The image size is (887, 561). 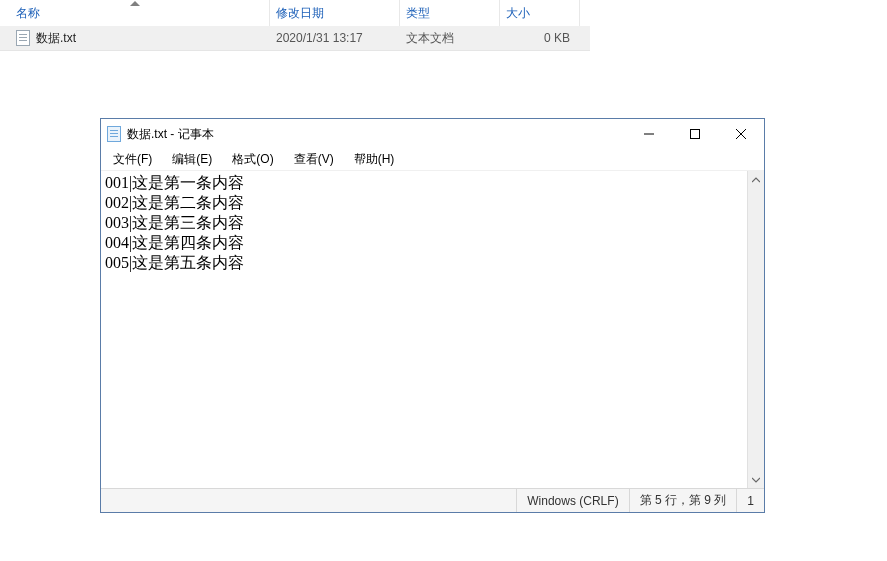 What do you see at coordinates (252, 160) in the screenshot?
I see `menu-format: 格式(O)` at bounding box center [252, 160].